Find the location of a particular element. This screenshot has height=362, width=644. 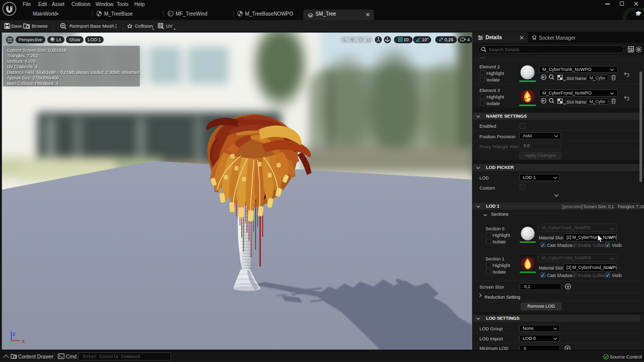

svg-text: f is located at coordinates (170, 14).